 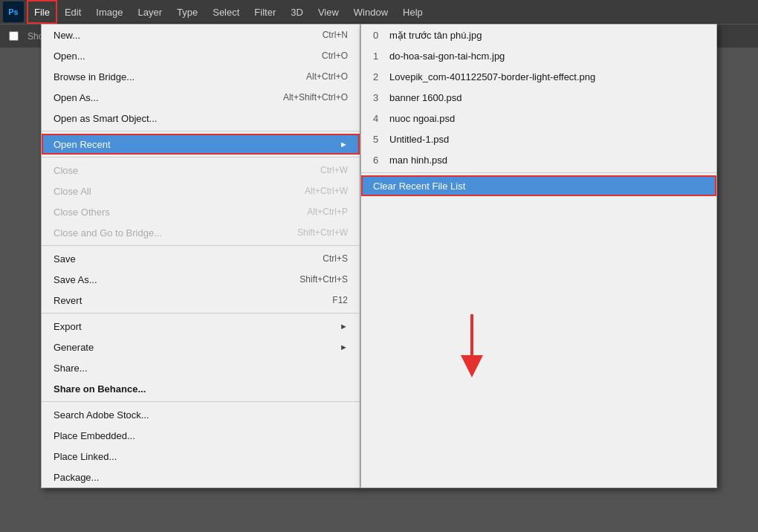 I want to click on recent-file-3: 3 banner 1600.psd, so click(x=539, y=97).